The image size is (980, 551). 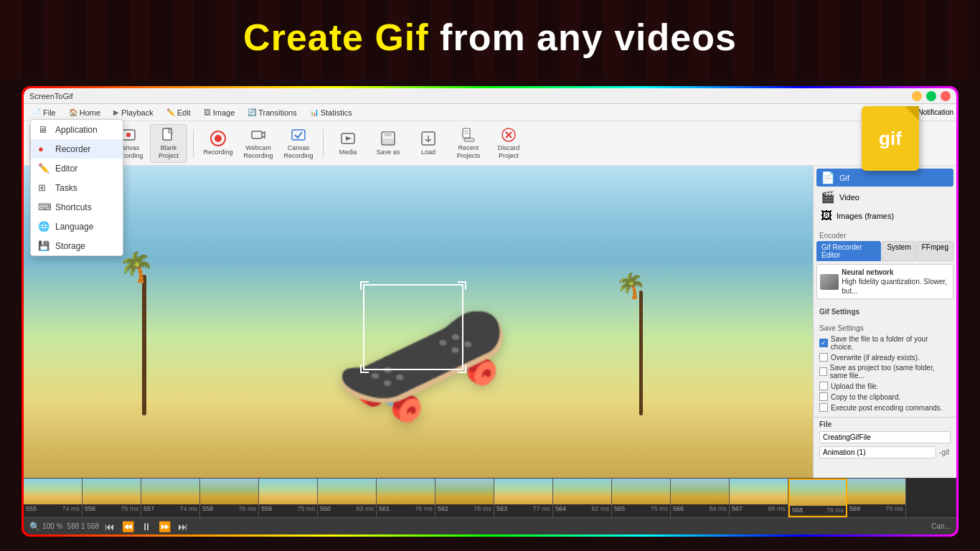 What do you see at coordinates (818, 510) in the screenshot?
I see `frame-info-568: 56878 ms` at bounding box center [818, 510].